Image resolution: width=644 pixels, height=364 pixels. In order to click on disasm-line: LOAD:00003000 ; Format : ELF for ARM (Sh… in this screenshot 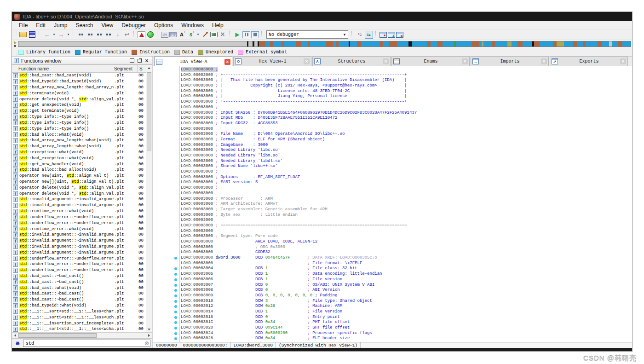, I will do `click(393, 140)`.